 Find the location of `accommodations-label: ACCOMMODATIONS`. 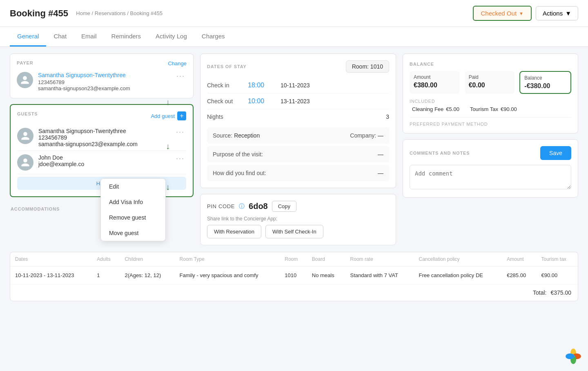

accommodations-label: ACCOMMODATIONS is located at coordinates (35, 209).